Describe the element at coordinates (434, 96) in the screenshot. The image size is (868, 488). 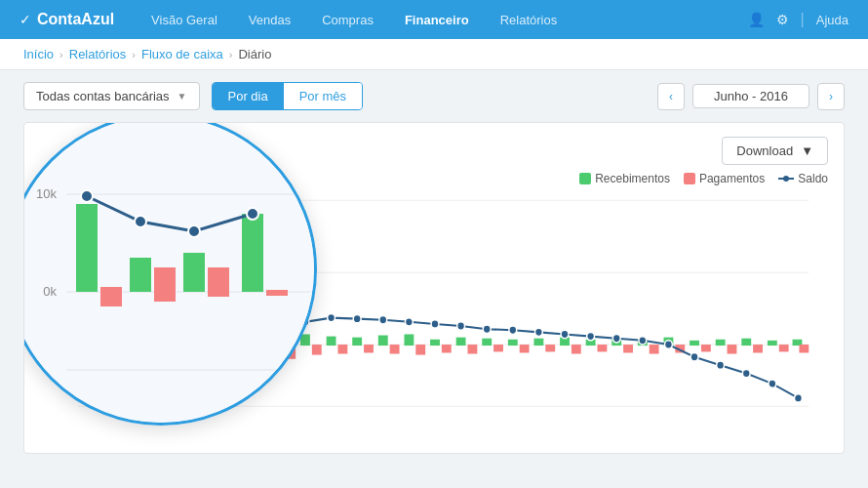
I see `toolbar: Todas contas bancárias ▼ Por dia Por mês…` at that location.